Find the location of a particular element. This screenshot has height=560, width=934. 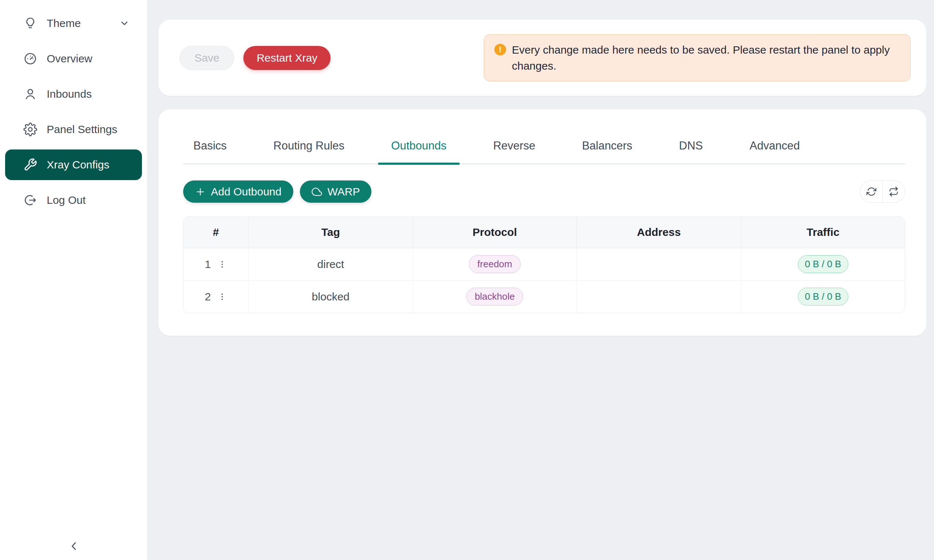

refresh-button is located at coordinates (871, 192).